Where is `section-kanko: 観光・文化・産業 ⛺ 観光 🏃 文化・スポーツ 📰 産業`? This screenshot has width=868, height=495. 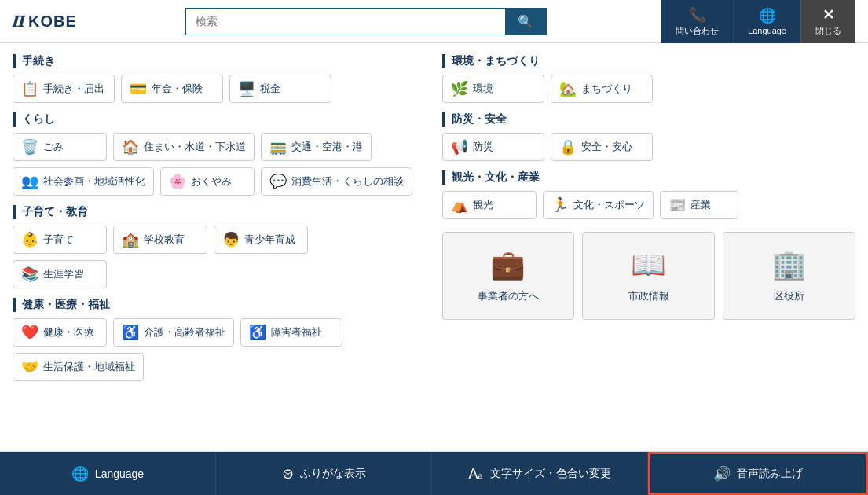
section-kanko: 観光・文化・産業 ⛺ 観光 🏃 文化・スポーツ 📰 産業 is located at coordinates (649, 195).